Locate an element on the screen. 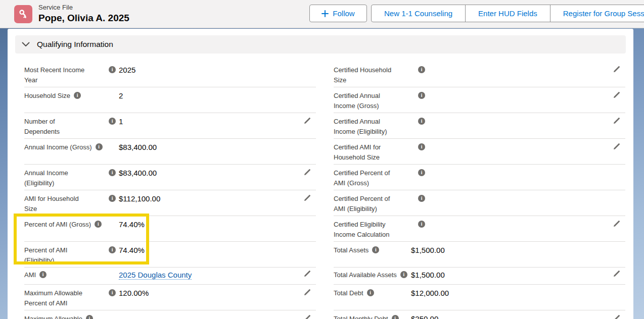  field-label-wrap: Certified Percent of AMI (Gross)i is located at coordinates (479, 178).